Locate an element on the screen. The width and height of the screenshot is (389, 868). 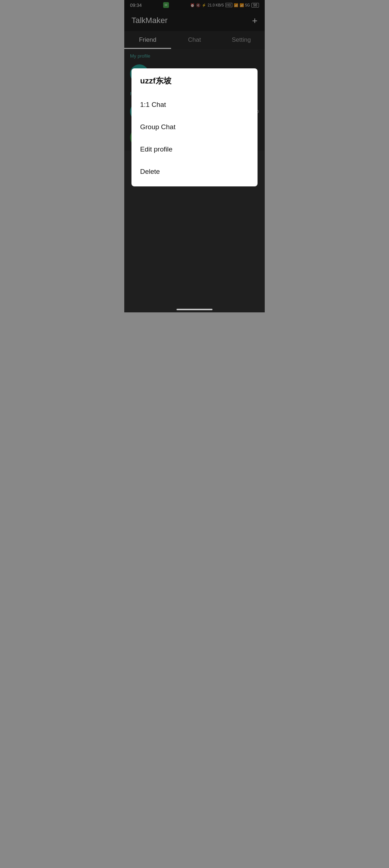
home-indicator is located at coordinates (194, 309).